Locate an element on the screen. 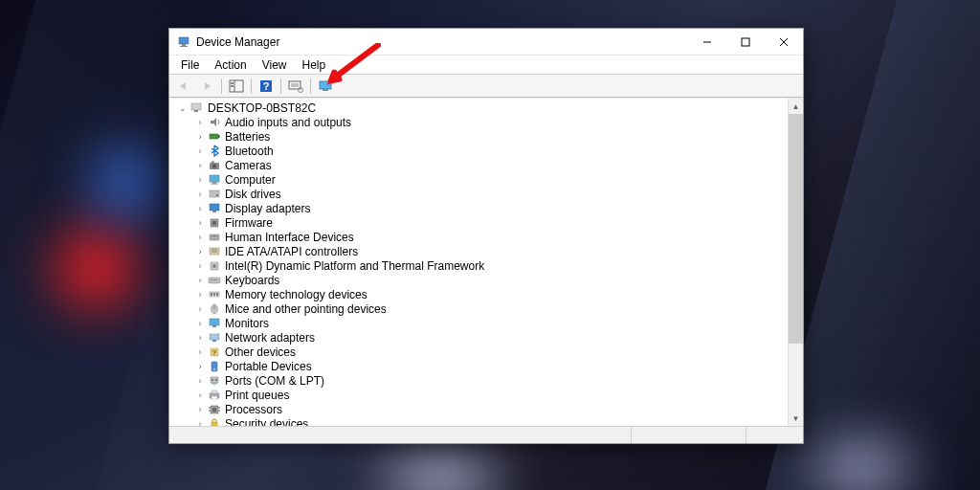 The height and width of the screenshot is (490, 980). tree-node-other: ›?Other devices is located at coordinates (490, 352).